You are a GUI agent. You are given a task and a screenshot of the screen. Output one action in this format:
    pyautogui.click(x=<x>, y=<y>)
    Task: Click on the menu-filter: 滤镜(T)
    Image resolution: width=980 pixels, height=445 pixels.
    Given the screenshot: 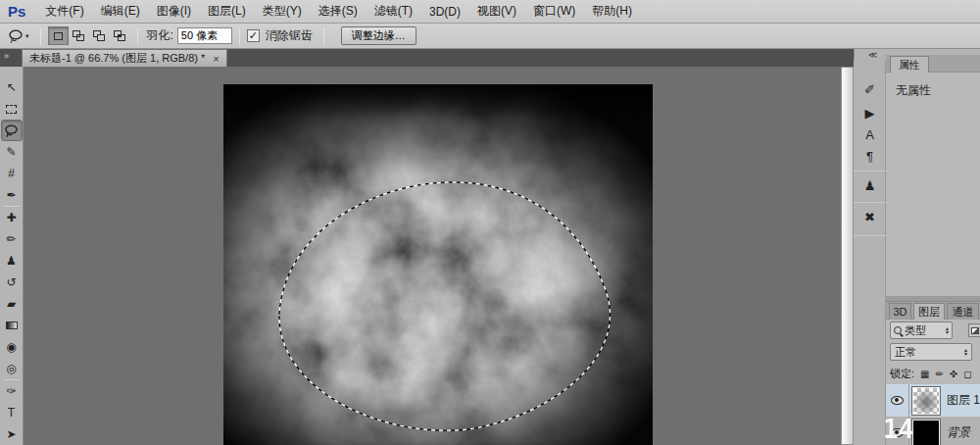 What is the action you would take?
    pyautogui.click(x=394, y=12)
    